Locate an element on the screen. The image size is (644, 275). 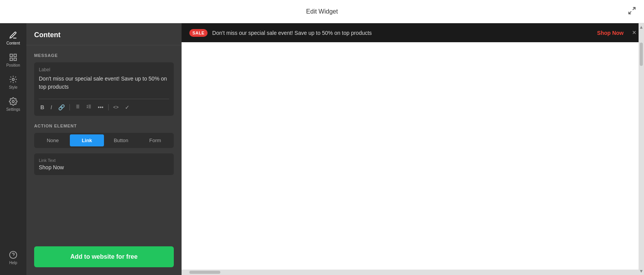
sidebar-content-label: Content is located at coordinates (13, 43).